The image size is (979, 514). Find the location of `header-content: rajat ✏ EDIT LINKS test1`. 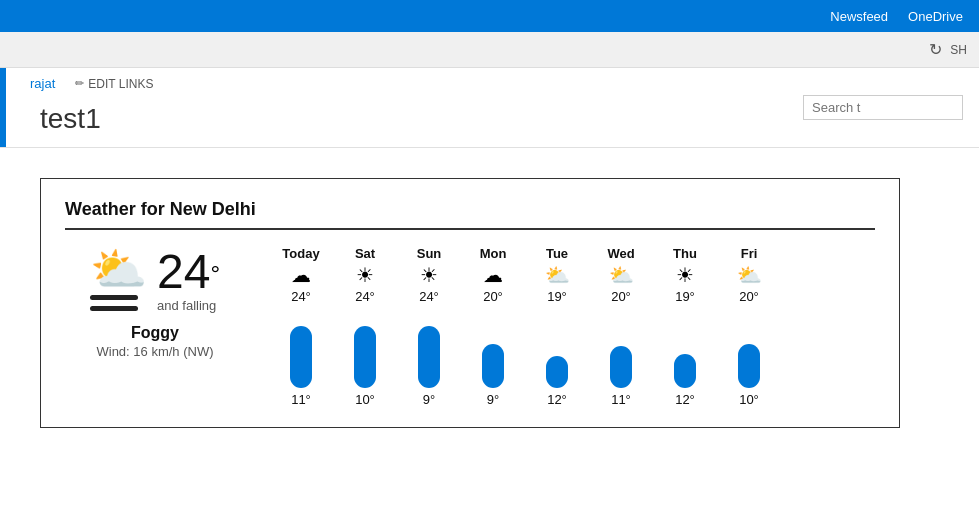

header-content: rajat ✏ EDIT LINKS test1 is located at coordinates (416, 108).